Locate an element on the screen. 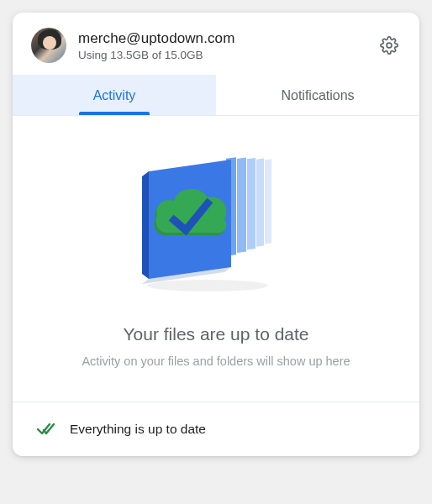  status-footer: Everything is up to date is located at coordinates (216, 428).